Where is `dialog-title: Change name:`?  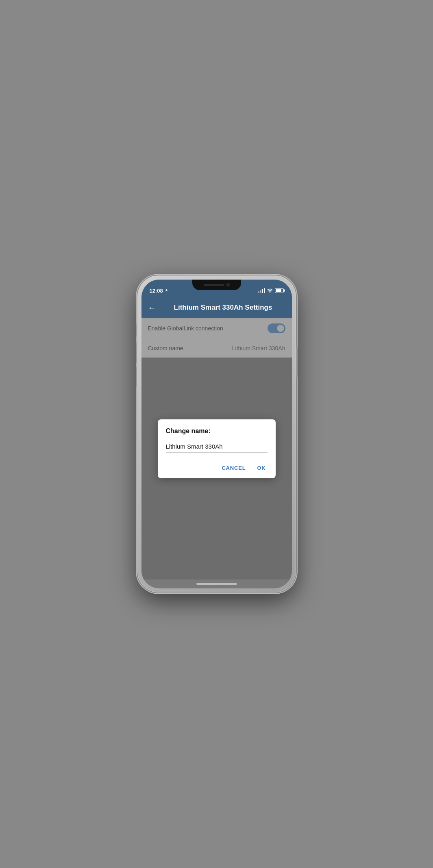
dialog-title: Change name: is located at coordinates (217, 431).